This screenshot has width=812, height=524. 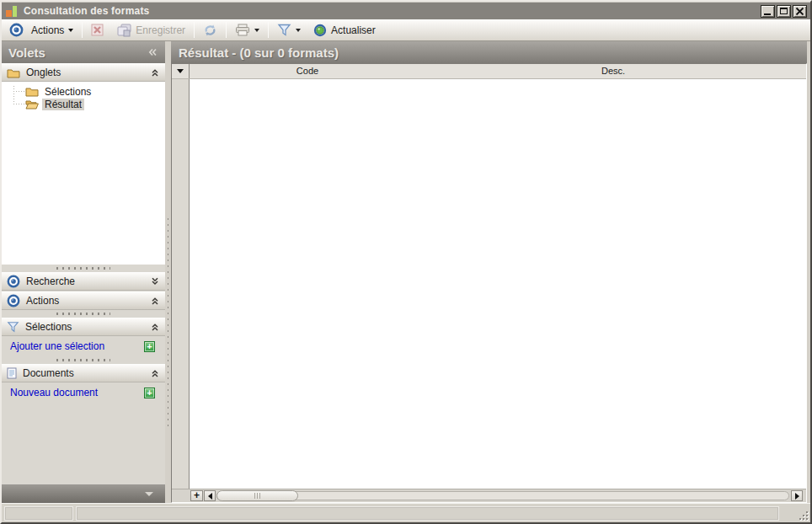 What do you see at coordinates (489, 52) in the screenshot?
I see `result-caption: Résultat - (0 sur 0 formats)` at bounding box center [489, 52].